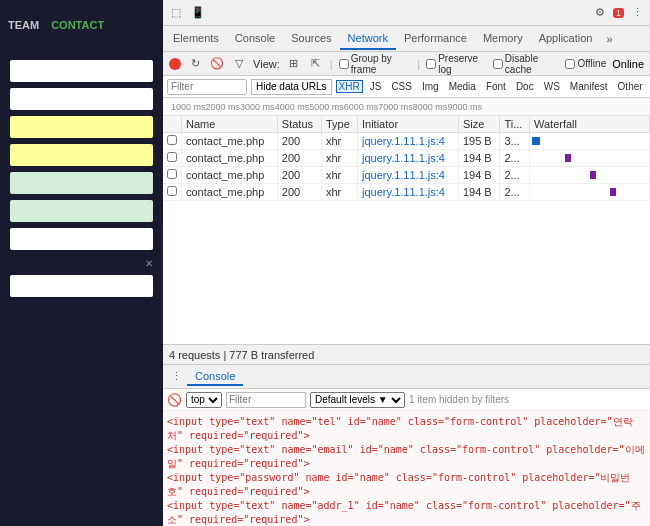  Describe the element at coordinates (362, 107) in the screenshot. I see `timeline-6000ms: 6000 ms` at that location.